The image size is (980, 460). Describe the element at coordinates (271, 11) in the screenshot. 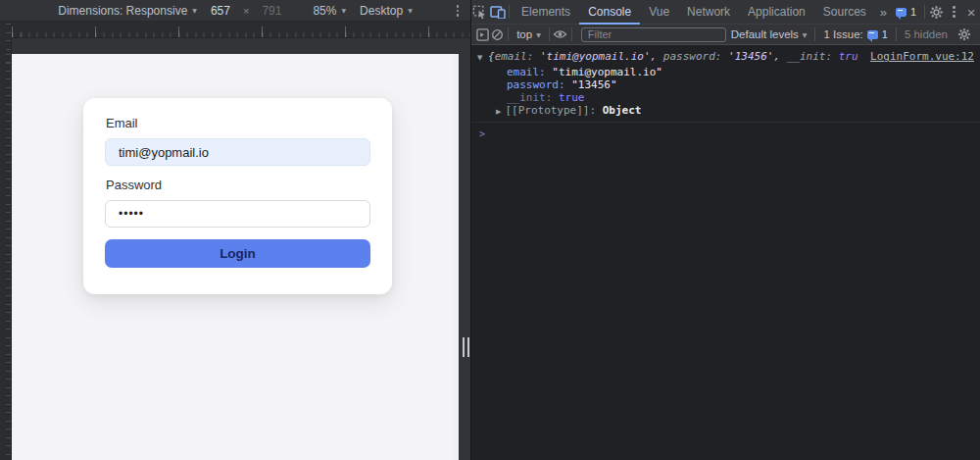

I see `device-height-field: 791` at that location.